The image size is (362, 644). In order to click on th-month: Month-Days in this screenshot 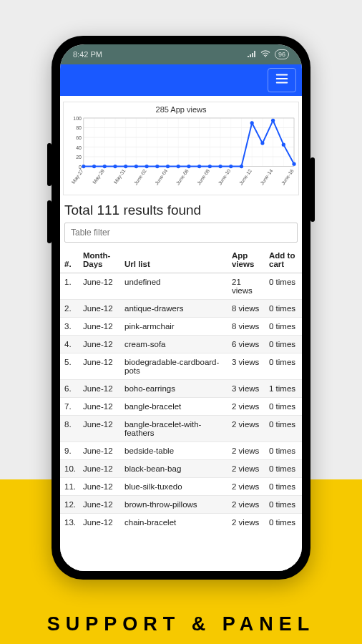, I will do `click(99, 260)`.